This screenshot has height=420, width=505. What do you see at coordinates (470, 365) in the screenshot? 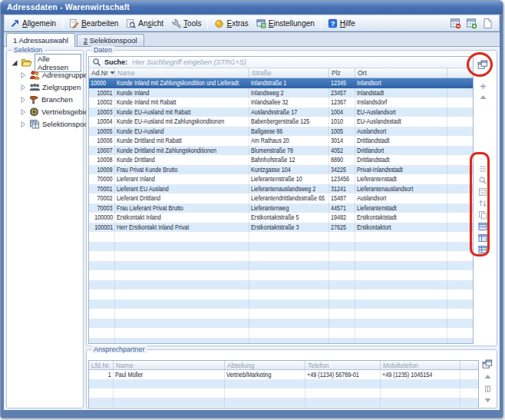
I see `contact-column-header-blank` at bounding box center [470, 365].